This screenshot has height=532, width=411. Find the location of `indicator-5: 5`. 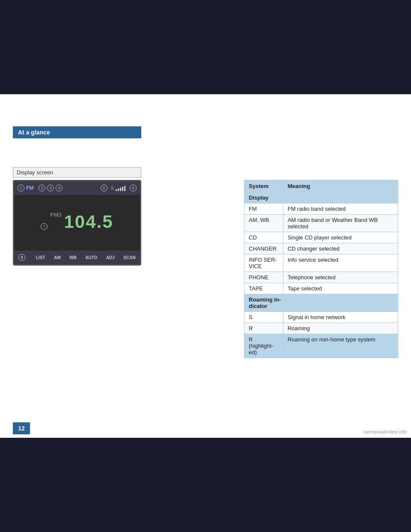

indicator-5: 5 is located at coordinates (133, 188).